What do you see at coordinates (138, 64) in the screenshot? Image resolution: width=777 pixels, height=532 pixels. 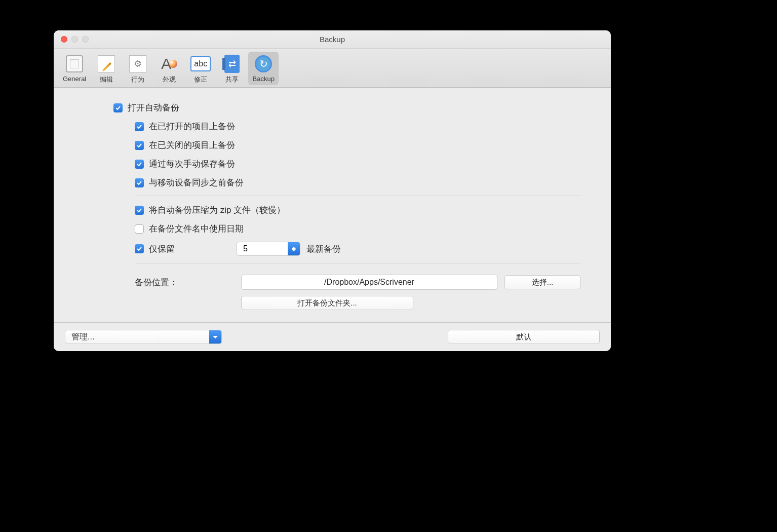 I see `gear-icon: ⚙` at bounding box center [138, 64].